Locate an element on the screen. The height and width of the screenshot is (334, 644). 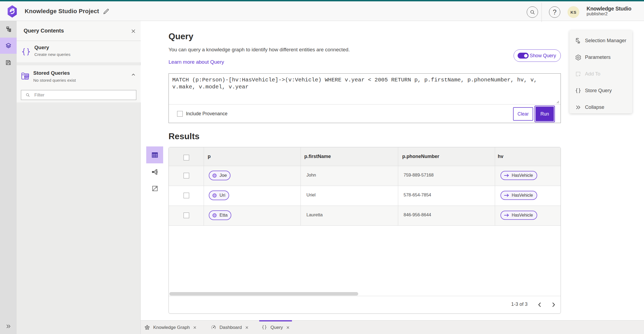
relationship-arrow-icon is located at coordinates (507, 175).